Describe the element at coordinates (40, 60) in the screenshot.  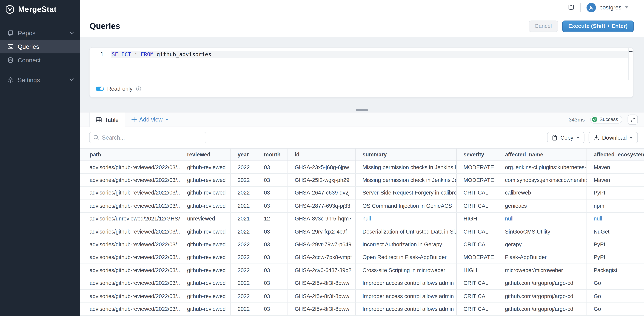
I see `sidebar-item-connect: Connect` at that location.